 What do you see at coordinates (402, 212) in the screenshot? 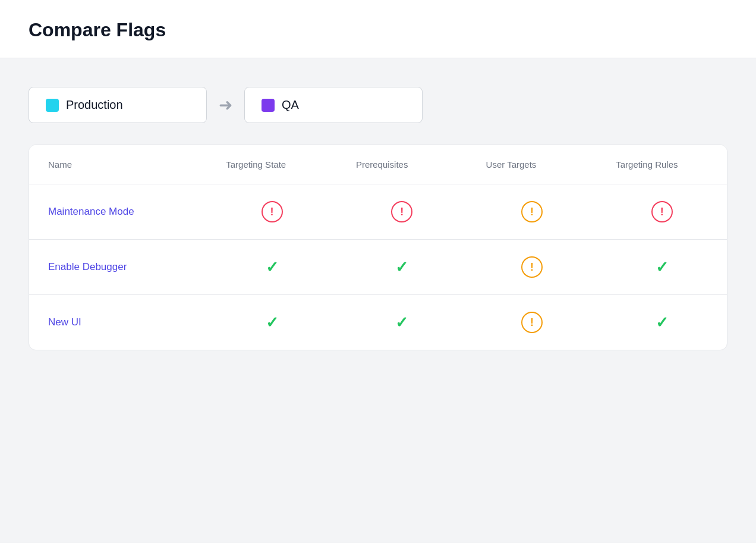
I see `row-0-prerequisites: !` at bounding box center [402, 212].